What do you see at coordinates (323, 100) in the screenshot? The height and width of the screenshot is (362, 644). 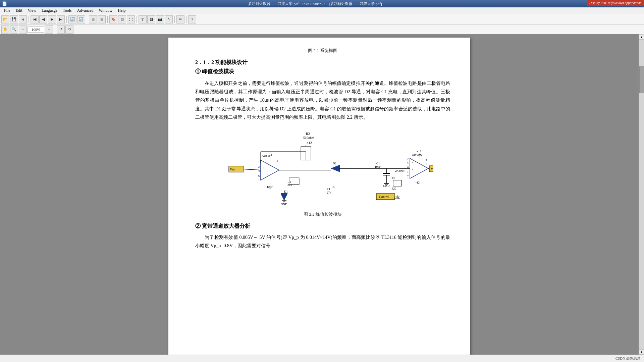 I see `paragraph-1: 在进入模拟开关之前，需要进行峰值检波，通过测得的信号的幅值确定模拟开关的通道。峰…` at bounding box center [323, 100].